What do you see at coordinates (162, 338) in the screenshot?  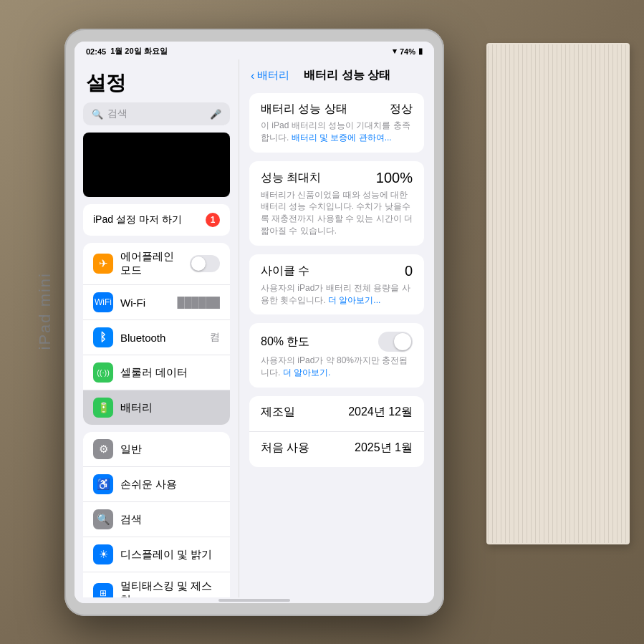 I see `bluetooth-label: Bluetooth` at bounding box center [162, 338].